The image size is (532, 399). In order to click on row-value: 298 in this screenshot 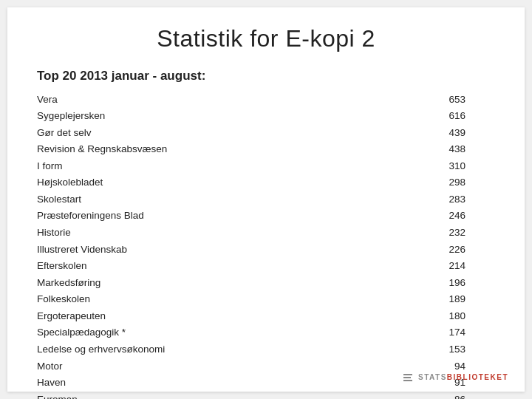, I will do `click(445, 183)`.